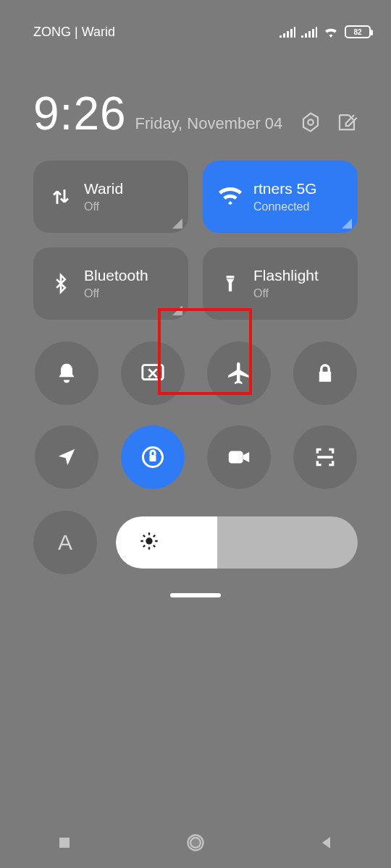 The image size is (391, 868). Describe the element at coordinates (167, 542) in the screenshot. I see `brightness-fill` at that location.